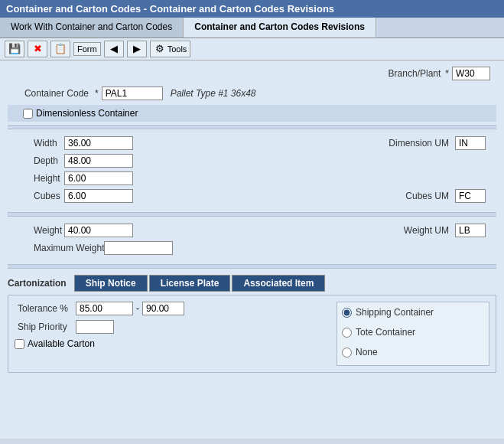 The width and height of the screenshot is (504, 444). What do you see at coordinates (15, 49) in the screenshot?
I see `save-icon: 💾` at bounding box center [15, 49].